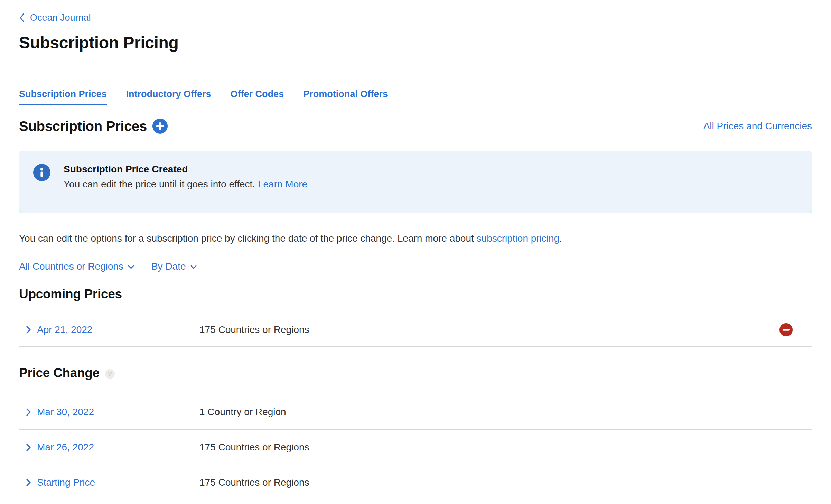 Image resolution: width=831 pixels, height=504 pixels. Describe the element at coordinates (169, 97) in the screenshot. I see `tab-introductory-offers: Introductory Offers` at that location.